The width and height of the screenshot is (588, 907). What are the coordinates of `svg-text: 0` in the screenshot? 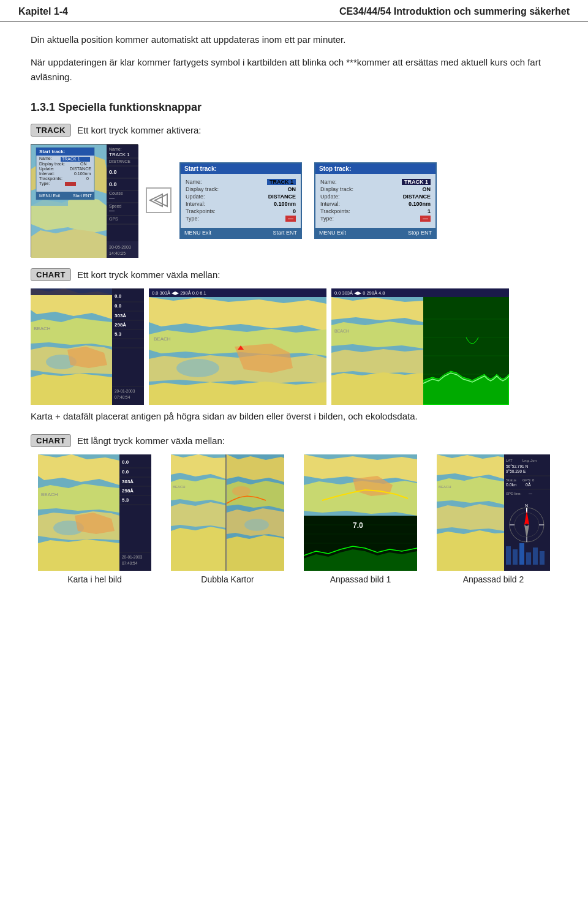 It's located at (88, 179).